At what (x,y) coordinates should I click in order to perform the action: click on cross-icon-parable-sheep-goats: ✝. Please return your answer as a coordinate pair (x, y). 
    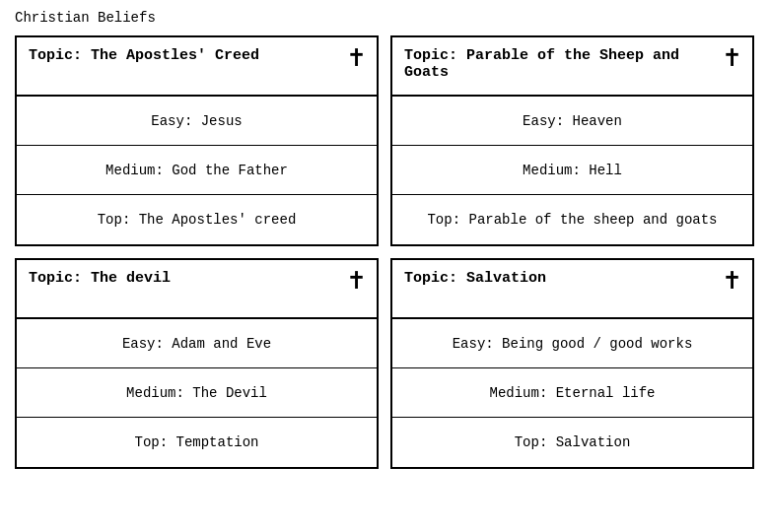
    Looking at the image, I should click on (732, 59).